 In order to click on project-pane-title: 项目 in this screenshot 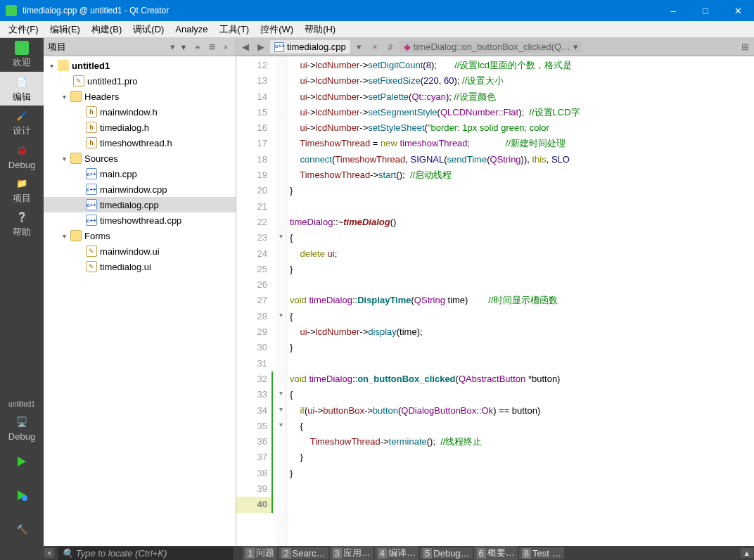, I will do `click(108, 47)`.